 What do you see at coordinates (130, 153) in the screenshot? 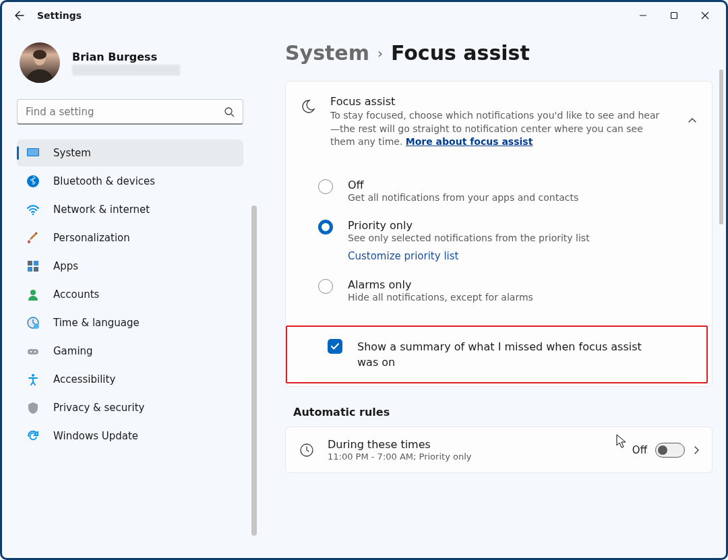
I see `nav-item-system: System` at bounding box center [130, 153].